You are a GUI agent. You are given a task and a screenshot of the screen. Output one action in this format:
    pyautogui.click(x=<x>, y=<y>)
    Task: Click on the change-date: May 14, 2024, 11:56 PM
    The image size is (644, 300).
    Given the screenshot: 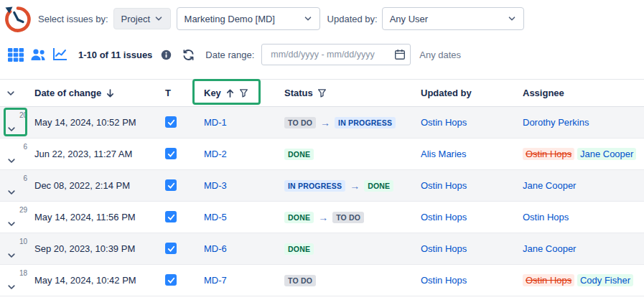 What is the action you would take?
    pyautogui.click(x=94, y=217)
    